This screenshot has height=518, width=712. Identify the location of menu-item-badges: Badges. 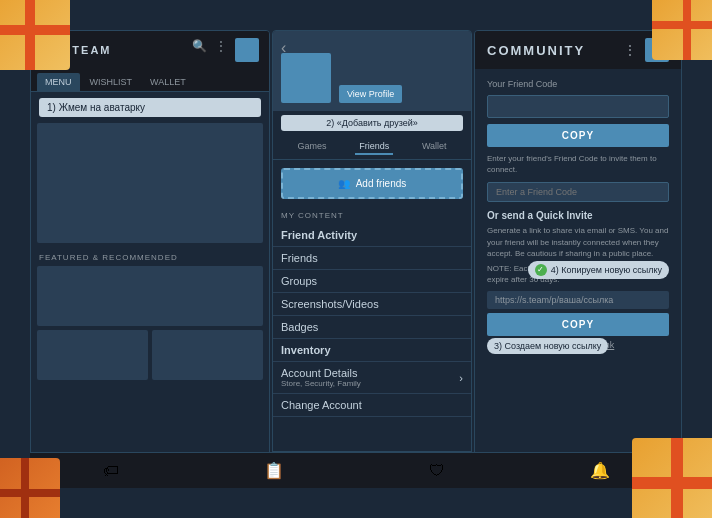
(372, 328).